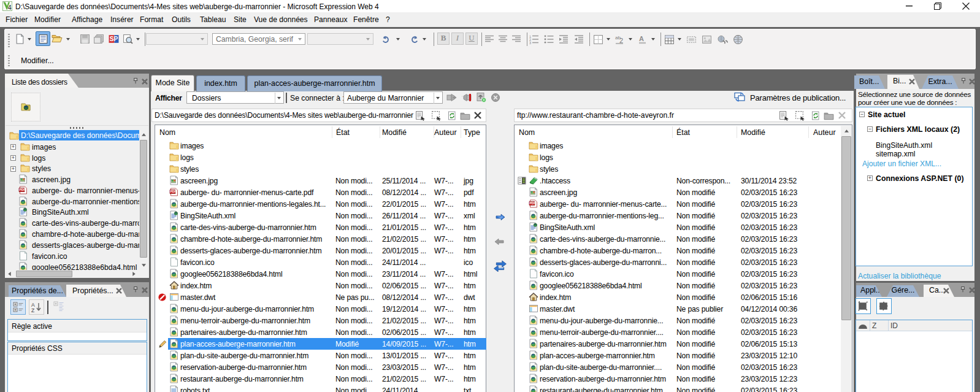  I want to click on svg-text: SP, so click(114, 39).